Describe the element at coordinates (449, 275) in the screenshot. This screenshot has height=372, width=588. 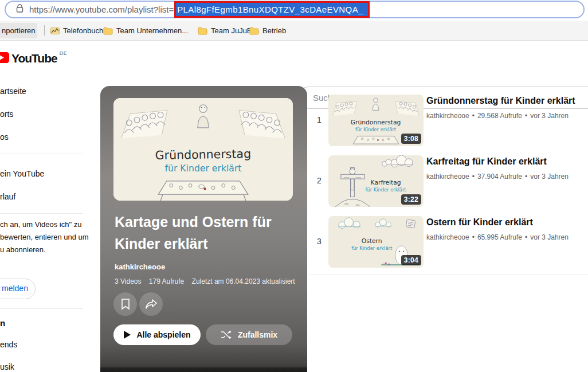
I see `list-divider` at that location.